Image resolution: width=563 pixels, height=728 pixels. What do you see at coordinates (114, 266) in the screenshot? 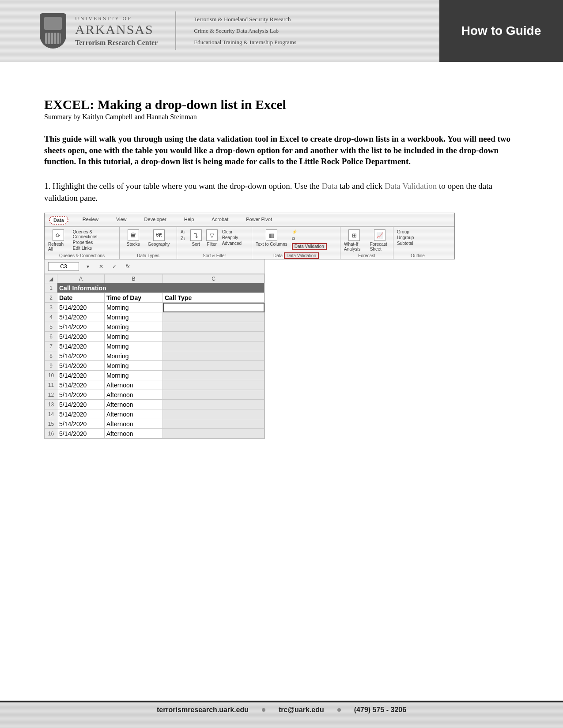
I see `enter-icon: ✓` at bounding box center [114, 266].